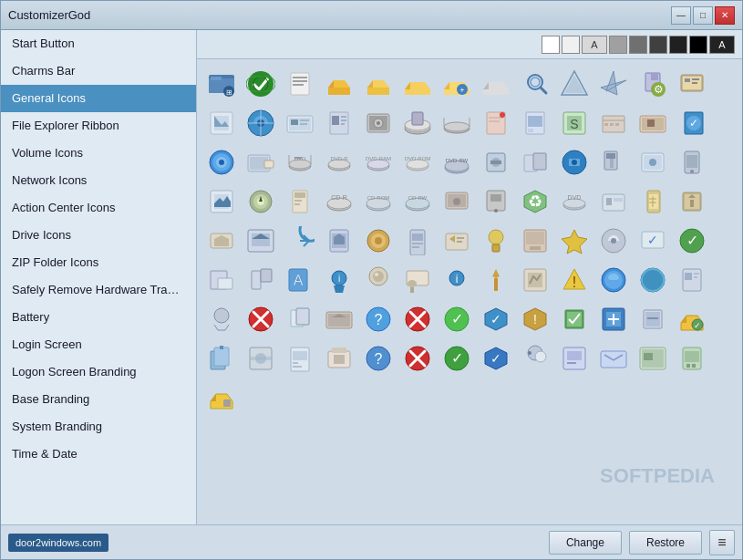 Image resolution: width=743 pixels, height=560 pixels. I want to click on icon-cell: ⊞, so click(222, 84).